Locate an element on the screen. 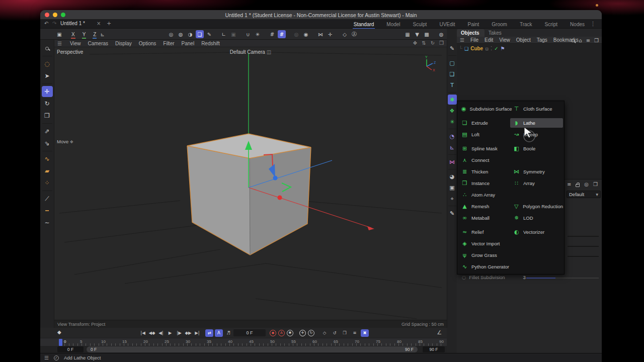  manager-tab-takes: Takes is located at coordinates (496, 33).